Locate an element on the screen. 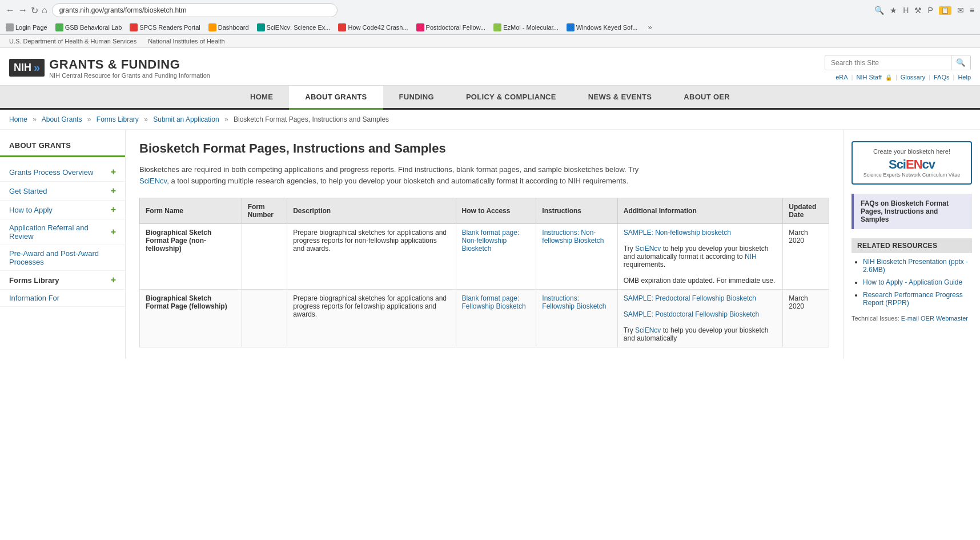  nih-logo: NIH » is located at coordinates (27, 67).